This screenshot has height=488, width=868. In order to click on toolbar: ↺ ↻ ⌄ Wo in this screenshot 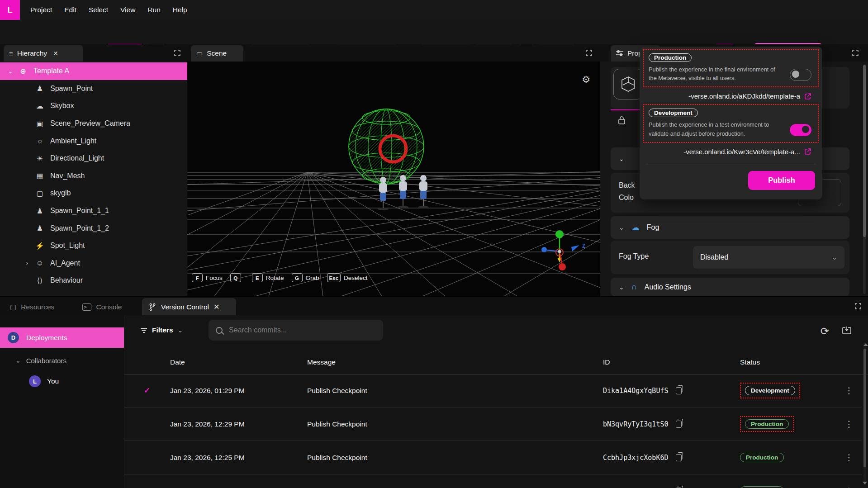, I will do `click(434, 33)`.